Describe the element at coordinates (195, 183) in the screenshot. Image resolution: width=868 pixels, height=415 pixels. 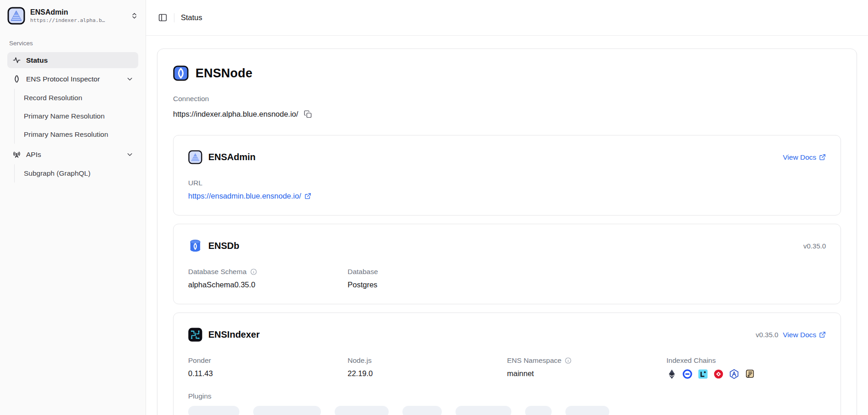
I see `field-label: URL` at that location.